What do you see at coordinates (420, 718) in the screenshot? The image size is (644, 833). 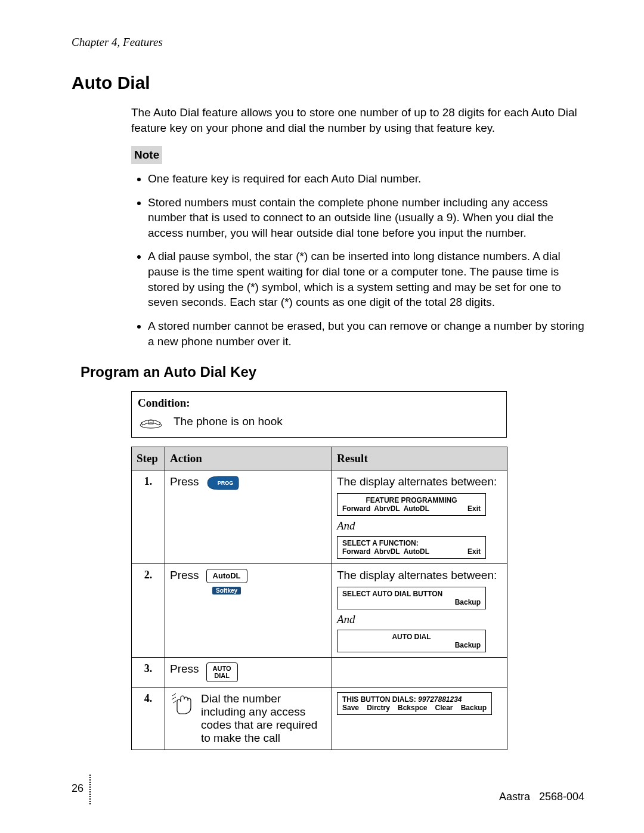 I see `result-cell: THIS BUTTON DIALS: 99727881234 Save Dirc…` at bounding box center [420, 718].